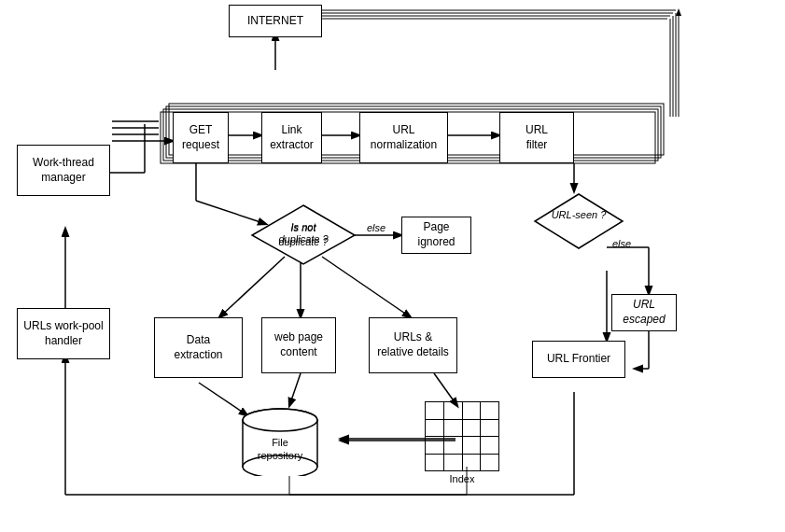 This screenshot has height=532, width=785. Describe the element at coordinates (303, 233) in the screenshot. I see `is-not-duplicate-diamond: Is notduplicate ? Is not duplicate ?` at that location.